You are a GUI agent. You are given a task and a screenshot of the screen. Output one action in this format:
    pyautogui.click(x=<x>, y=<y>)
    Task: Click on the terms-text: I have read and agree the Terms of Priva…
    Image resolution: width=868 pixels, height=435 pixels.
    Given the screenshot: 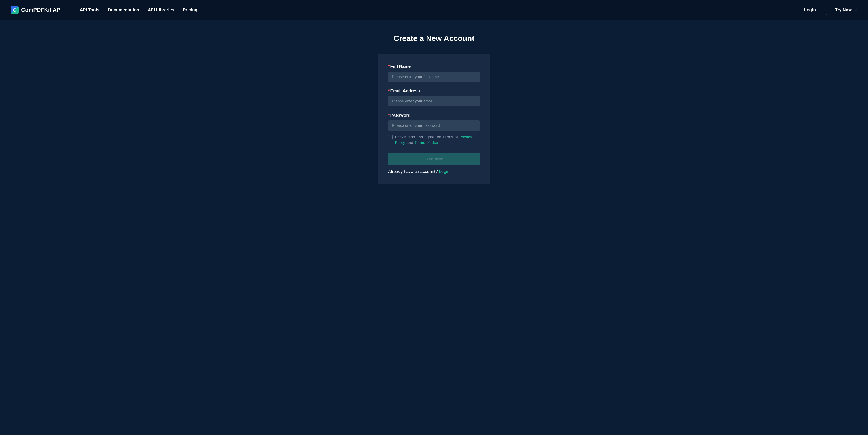 What is the action you would take?
    pyautogui.click(x=437, y=140)
    